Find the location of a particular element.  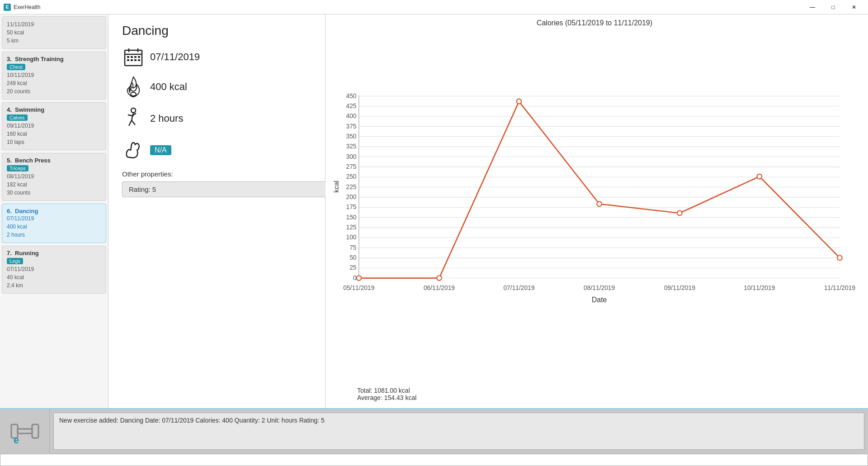

app-title: ExerHealth is located at coordinates (408, 7).